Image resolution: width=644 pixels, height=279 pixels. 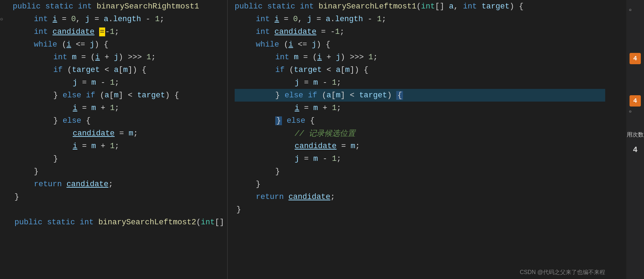 I want to click on right-line-6: j = m - 1;, so click(x=420, y=83).